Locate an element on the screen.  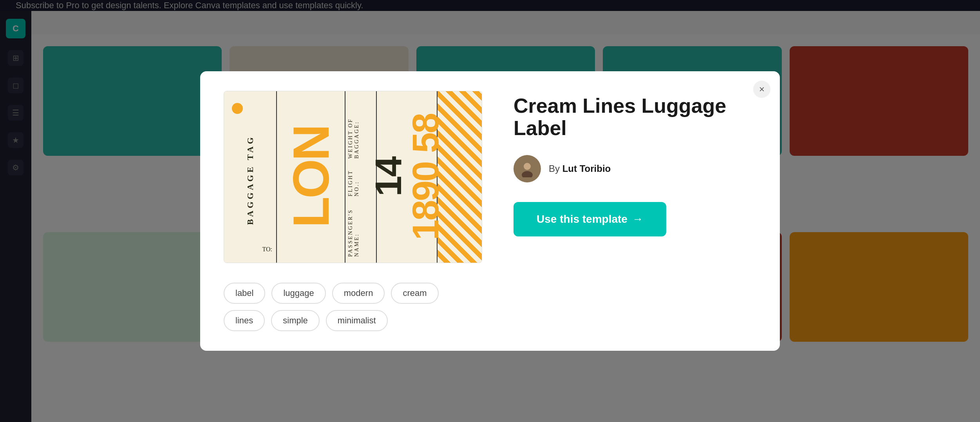
modal-title: Cream Lines Luggage Label is located at coordinates (635, 117).